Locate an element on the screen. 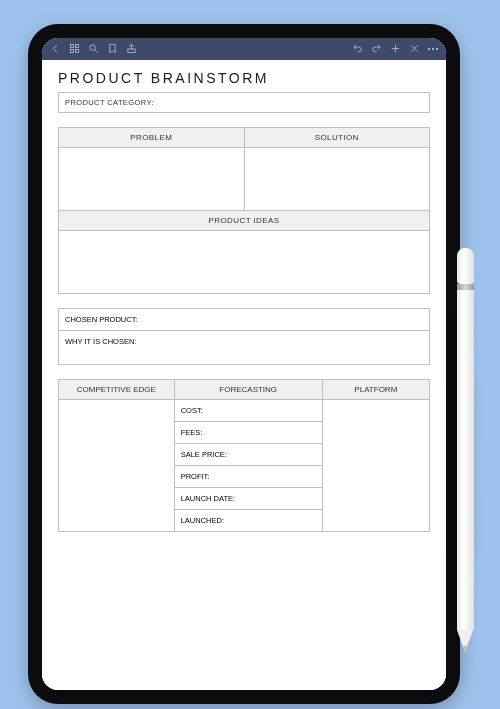  search-icon is located at coordinates (94, 50).